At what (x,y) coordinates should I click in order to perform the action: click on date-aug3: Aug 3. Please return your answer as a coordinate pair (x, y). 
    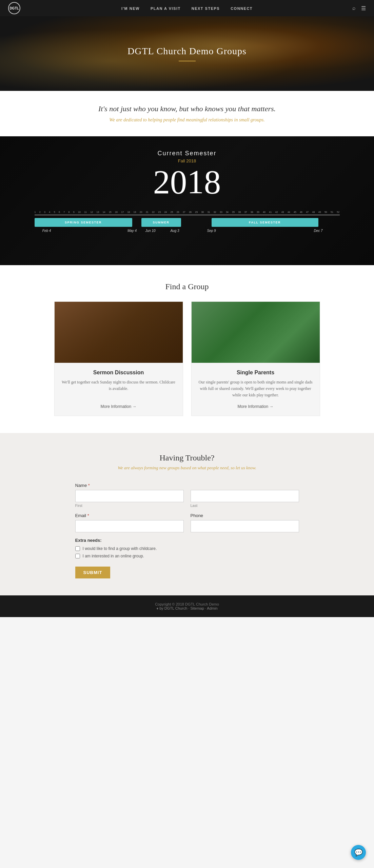
    Looking at the image, I should click on (175, 231).